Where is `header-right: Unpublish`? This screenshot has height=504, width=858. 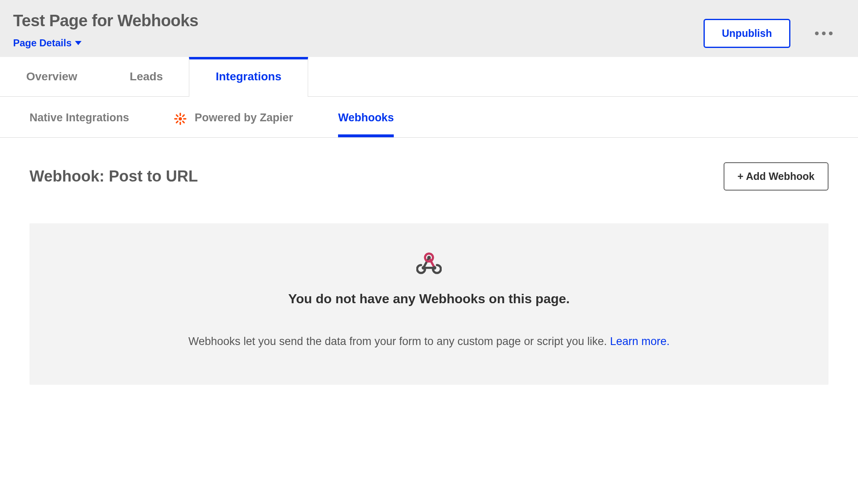 header-right: Unpublish is located at coordinates (774, 30).